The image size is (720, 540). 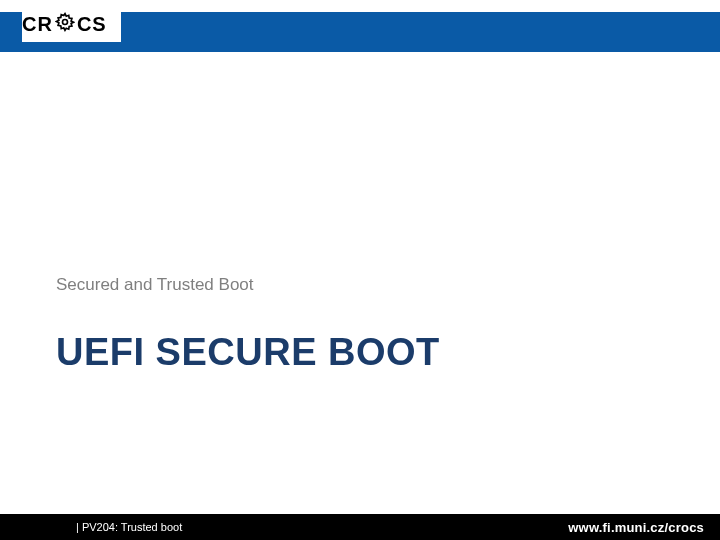 I want to click on page-title: UEFI SECURE BOOT, so click(x=368, y=352).